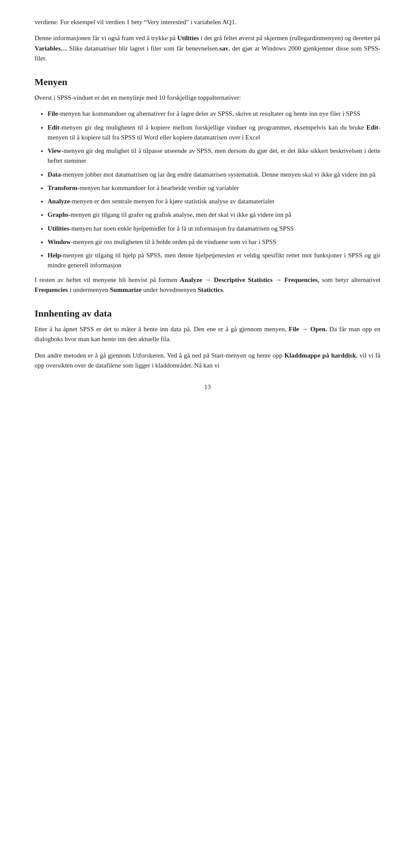 This screenshot has height=868, width=415. Describe the element at coordinates (188, 38) in the screenshot. I see `utilities-bold: Utilities` at that location.